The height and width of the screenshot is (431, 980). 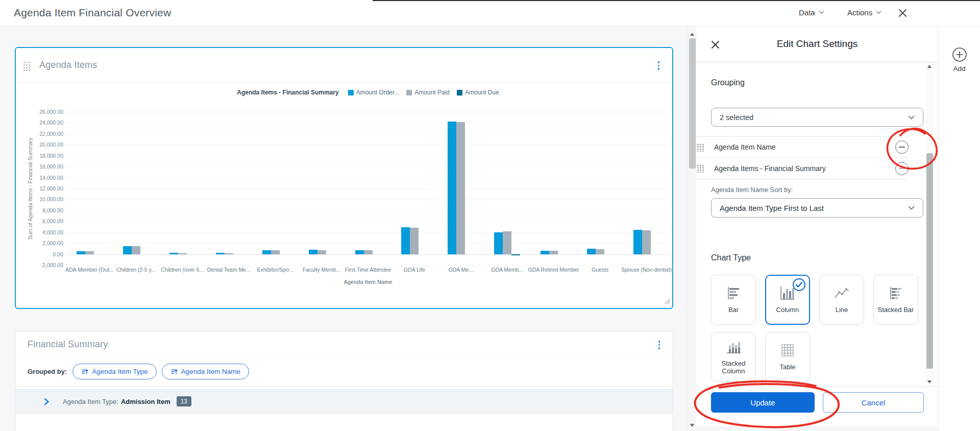 I want to click on settings-scrollbar, so click(x=930, y=224).